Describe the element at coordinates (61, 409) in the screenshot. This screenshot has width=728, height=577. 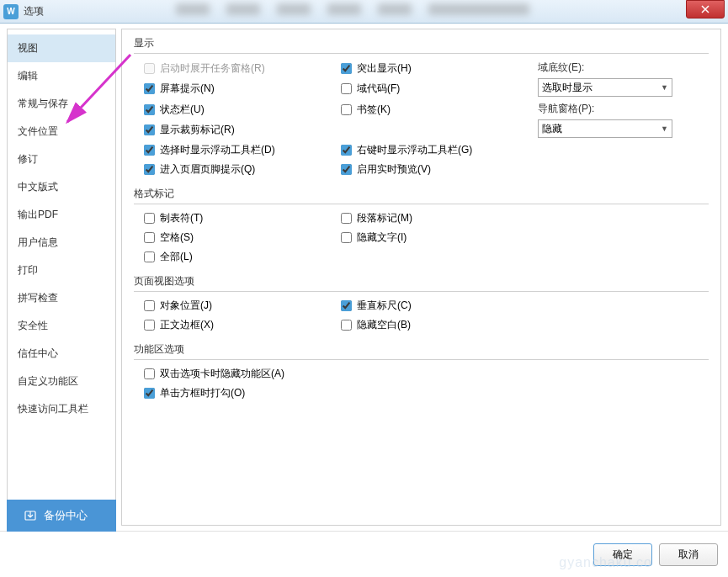
I see `sidebar-item-13: 快速访问工具栏` at that location.